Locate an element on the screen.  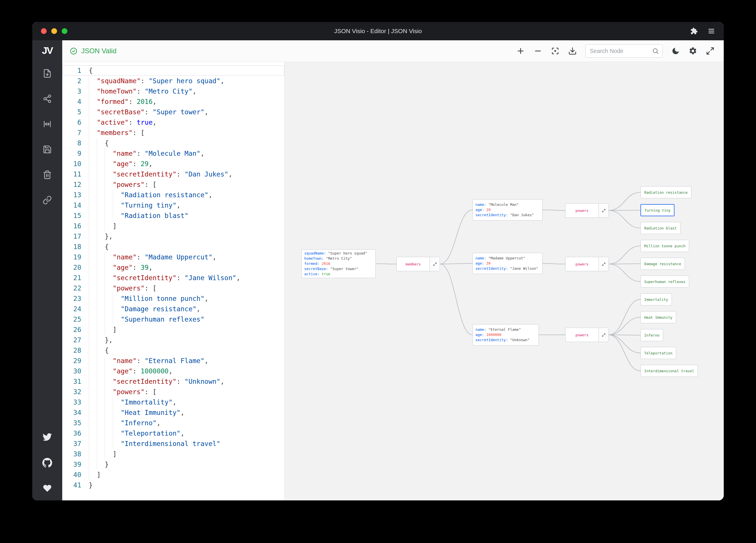
graph-node-leaf-heat-immunity: Heat Immunity is located at coordinates (658, 317).